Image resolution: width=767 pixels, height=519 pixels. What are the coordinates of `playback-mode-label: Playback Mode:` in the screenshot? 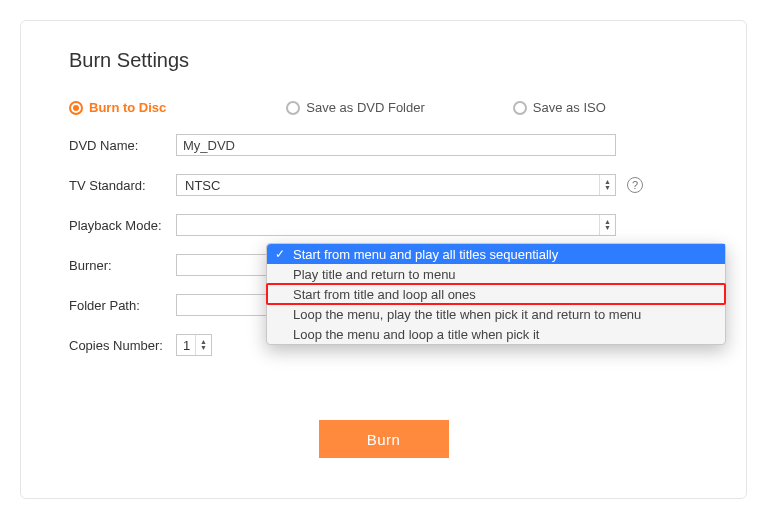 It's located at (122, 226).